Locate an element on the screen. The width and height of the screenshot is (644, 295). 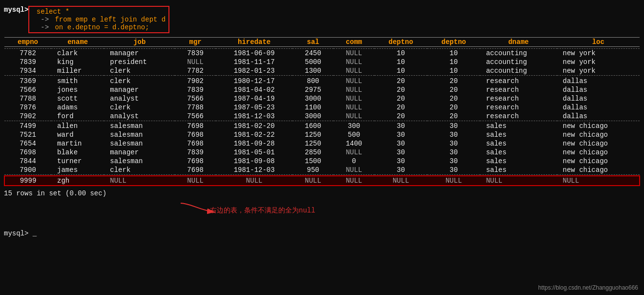
table-cell: 7654 is located at coordinates (28, 144).